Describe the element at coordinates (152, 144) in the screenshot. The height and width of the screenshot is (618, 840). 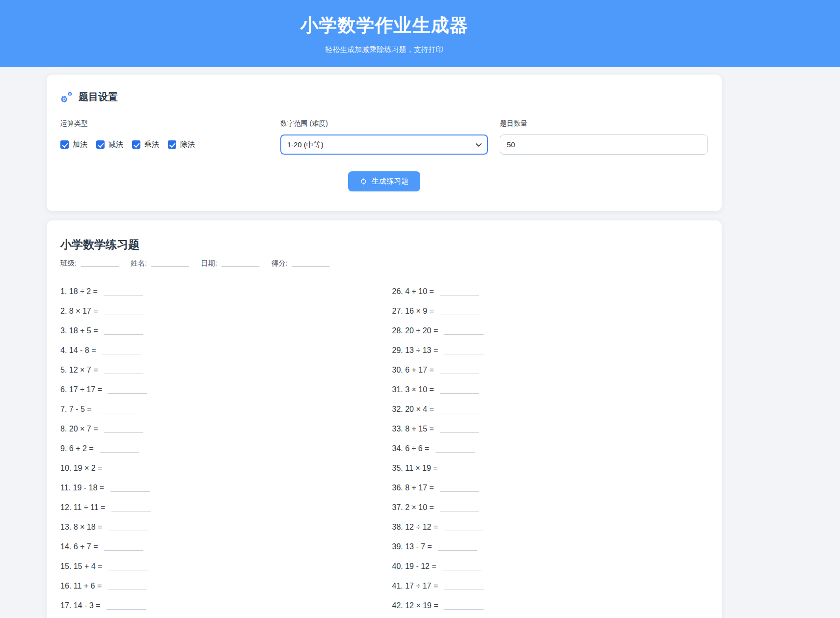
I see `operation-checkbox-label: 乘法` at that location.